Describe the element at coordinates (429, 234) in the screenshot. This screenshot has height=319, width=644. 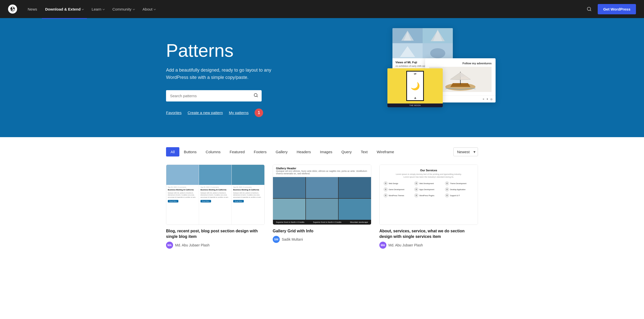
I see `pattern-title-services: About, services, service, what we do sec…` at that location.